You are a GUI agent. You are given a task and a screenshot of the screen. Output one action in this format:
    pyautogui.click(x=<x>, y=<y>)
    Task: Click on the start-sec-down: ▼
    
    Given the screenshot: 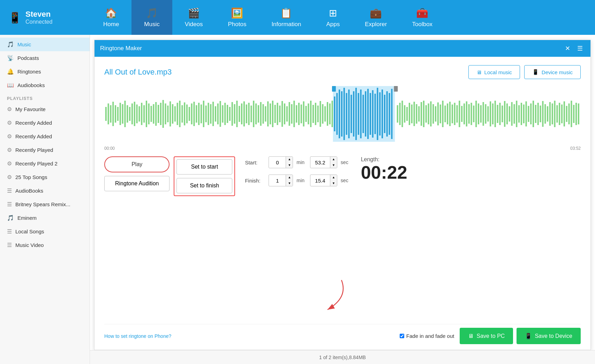 What is the action you would take?
    pyautogui.click(x=333, y=165)
    